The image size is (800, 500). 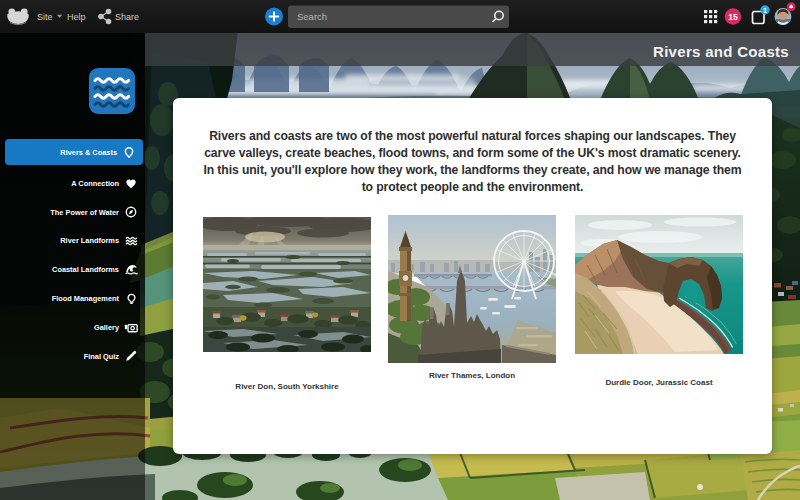 What do you see at coordinates (312, 16) in the screenshot?
I see `svg-text: Search` at bounding box center [312, 16].